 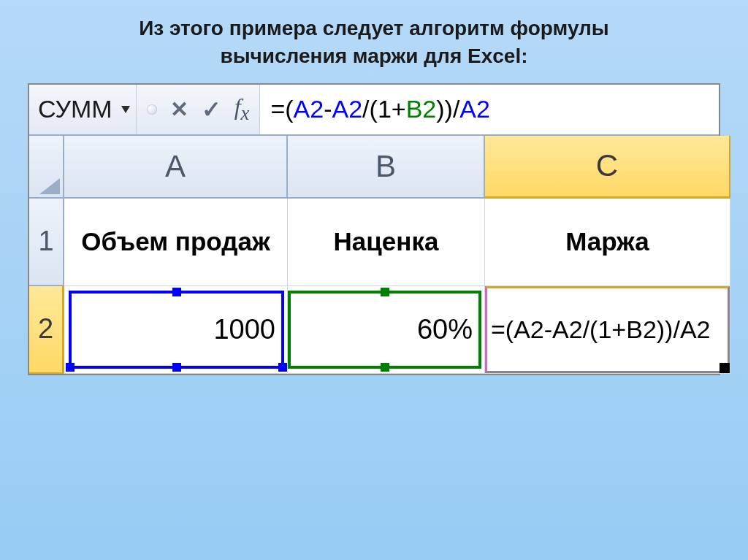 What do you see at coordinates (608, 242) in the screenshot?
I see `cell-c1: Маржа` at bounding box center [608, 242].